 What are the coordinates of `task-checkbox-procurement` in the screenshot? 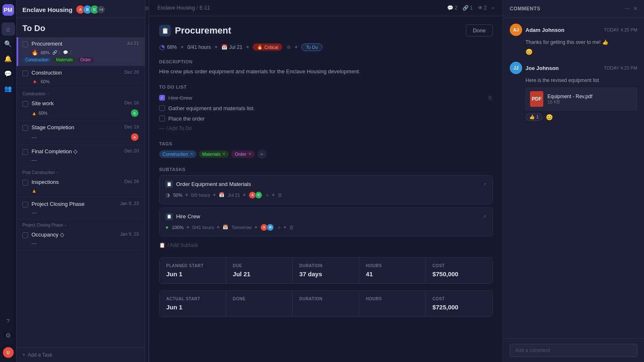 It's located at (25, 44).